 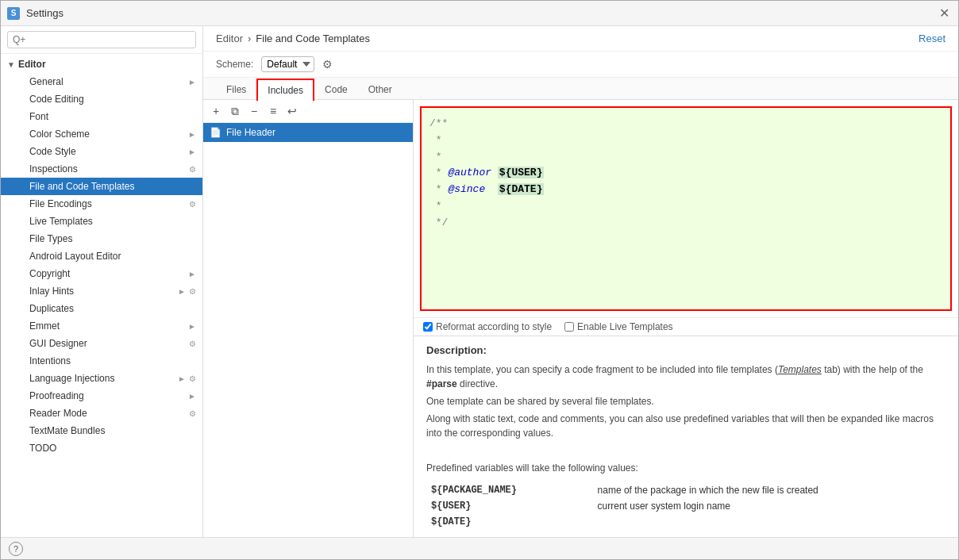 I want to click on revert-button: ↩, so click(x=292, y=111).